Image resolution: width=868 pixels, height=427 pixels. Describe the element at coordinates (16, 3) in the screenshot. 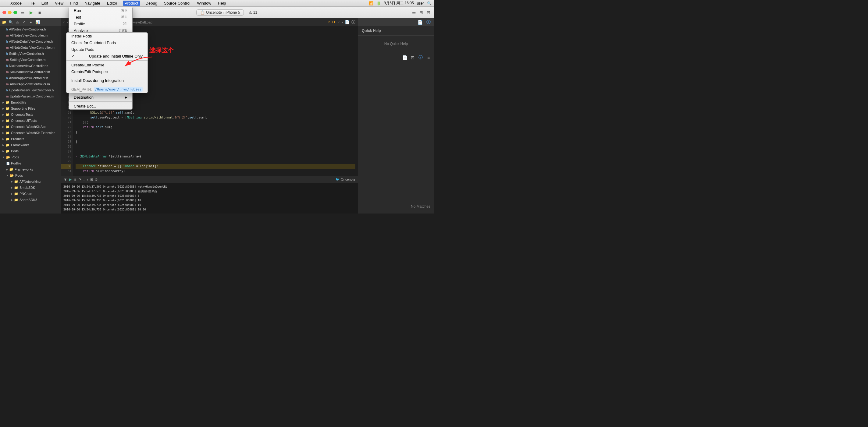

I see `menu-xcode: Xcode` at that location.